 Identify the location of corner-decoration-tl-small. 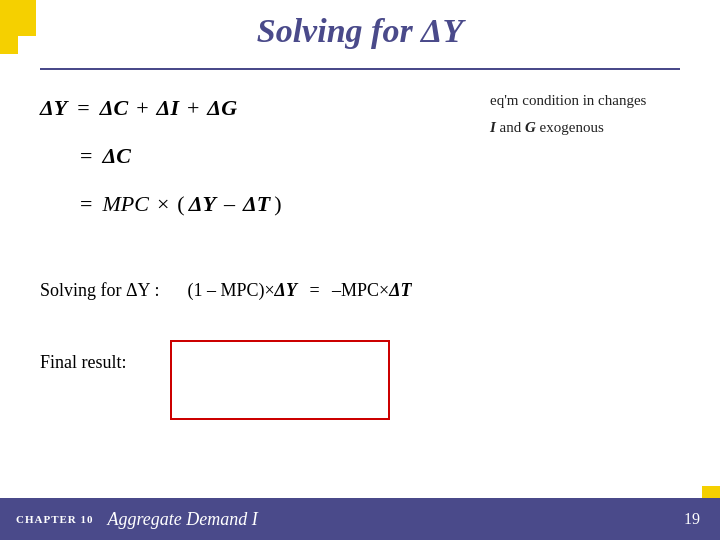
(9, 45).